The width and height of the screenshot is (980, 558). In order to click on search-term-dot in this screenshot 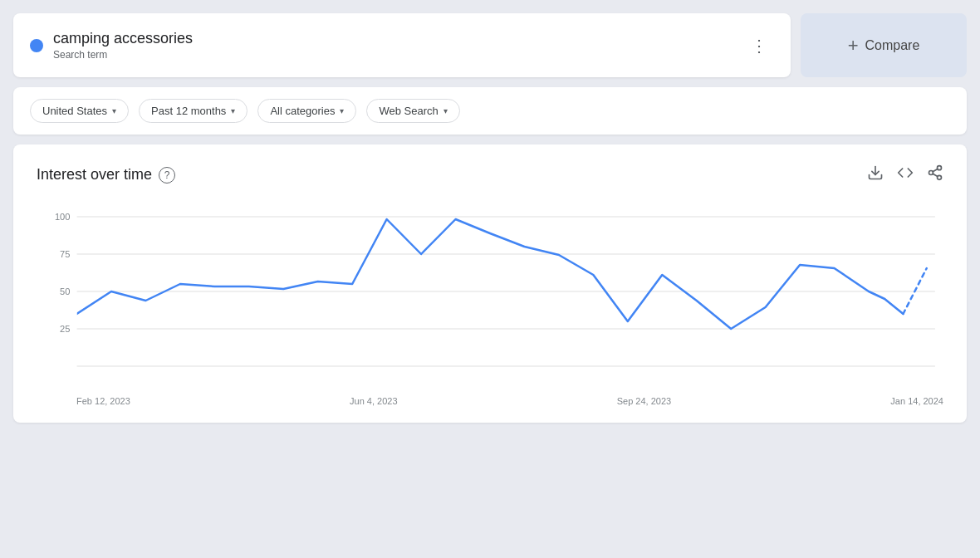, I will do `click(37, 46)`.